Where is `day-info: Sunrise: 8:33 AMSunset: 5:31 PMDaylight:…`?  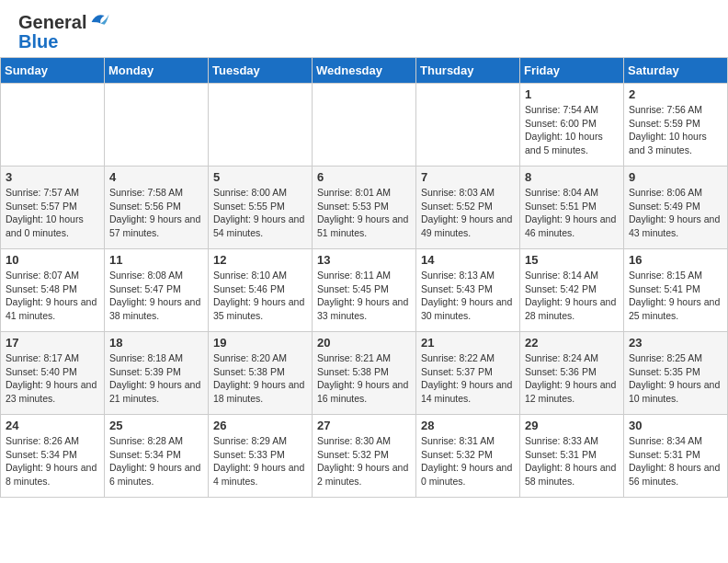 day-info: Sunrise: 8:33 AMSunset: 5:31 PMDaylight:… is located at coordinates (572, 462).